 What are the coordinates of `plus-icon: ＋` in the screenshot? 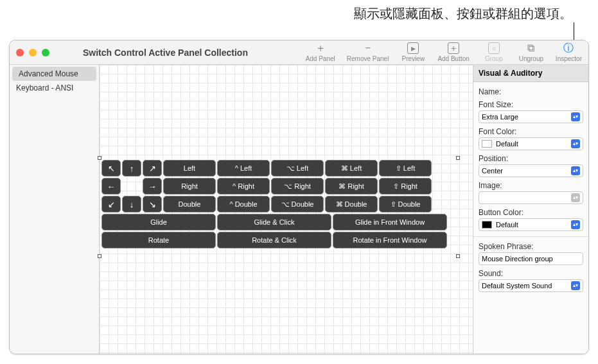 It's located at (321, 48).